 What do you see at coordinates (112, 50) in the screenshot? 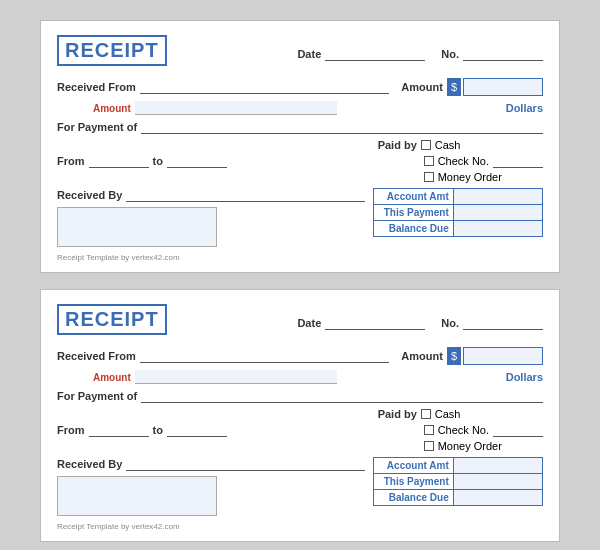
I see `receipt-title-1: RECEIPT` at bounding box center [112, 50].